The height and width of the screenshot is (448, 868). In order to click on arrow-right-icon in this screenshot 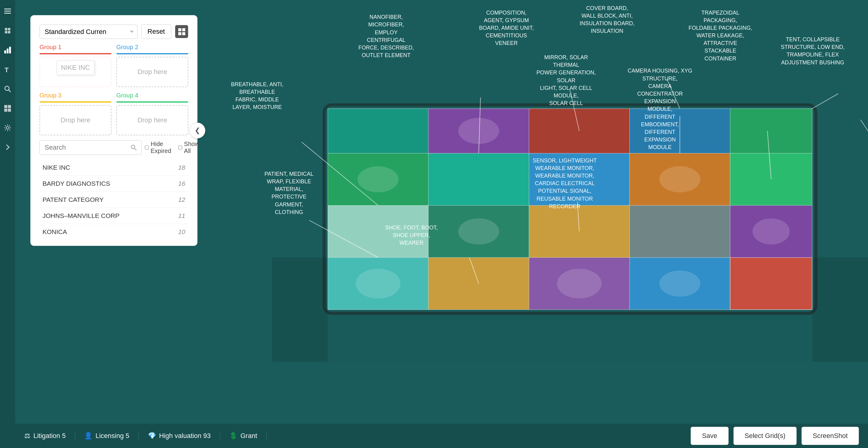, I will do `click(7, 147)`.